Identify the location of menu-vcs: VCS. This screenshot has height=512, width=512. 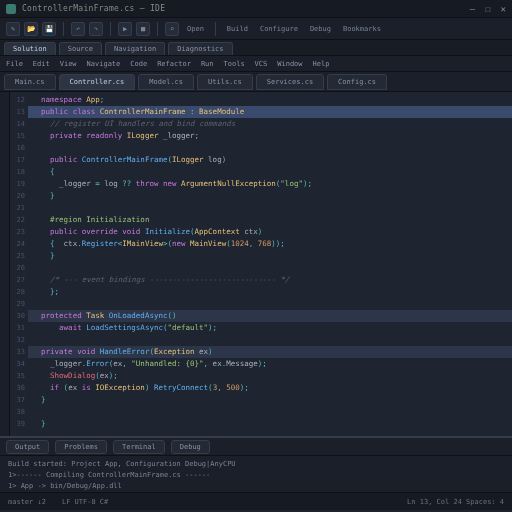
(262, 64).